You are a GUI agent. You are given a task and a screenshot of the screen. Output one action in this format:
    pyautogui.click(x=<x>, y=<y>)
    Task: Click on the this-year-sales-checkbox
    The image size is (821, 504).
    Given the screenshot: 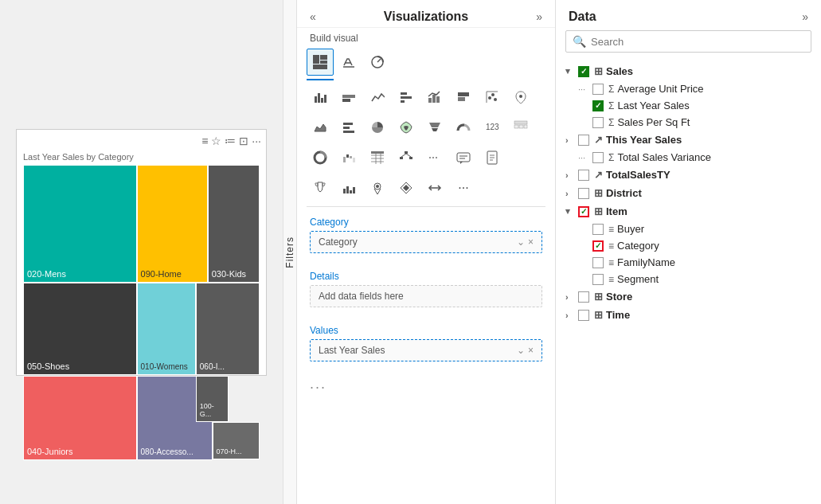 What is the action you would take?
    pyautogui.click(x=584, y=140)
    